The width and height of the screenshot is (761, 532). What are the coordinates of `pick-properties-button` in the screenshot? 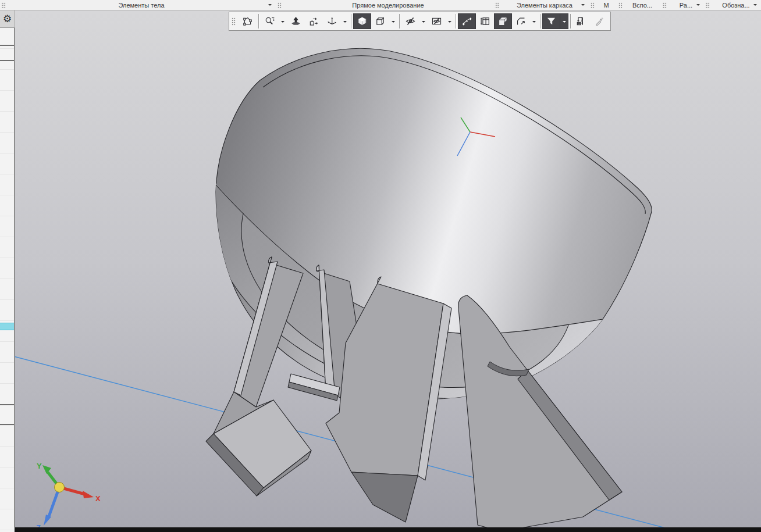 It's located at (599, 21).